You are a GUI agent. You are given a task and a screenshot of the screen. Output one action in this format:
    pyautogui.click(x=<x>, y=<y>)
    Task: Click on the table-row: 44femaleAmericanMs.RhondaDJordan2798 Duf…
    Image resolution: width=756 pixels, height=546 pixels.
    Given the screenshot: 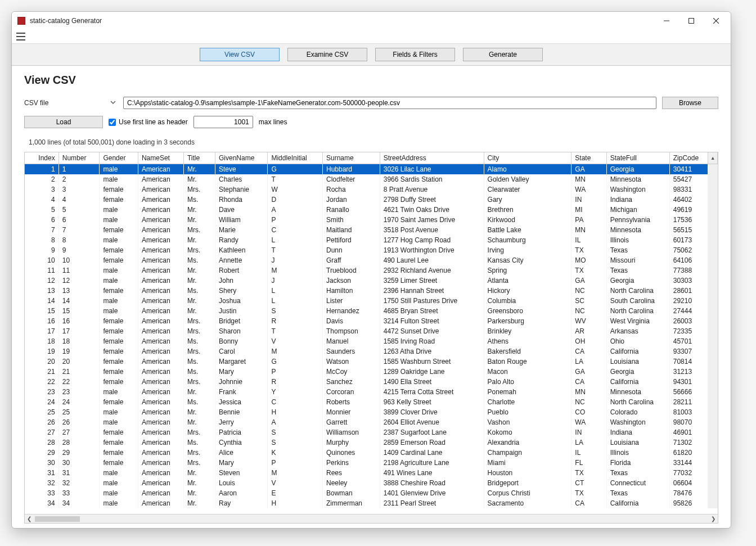 What is the action you would take?
    pyautogui.click(x=371, y=200)
    